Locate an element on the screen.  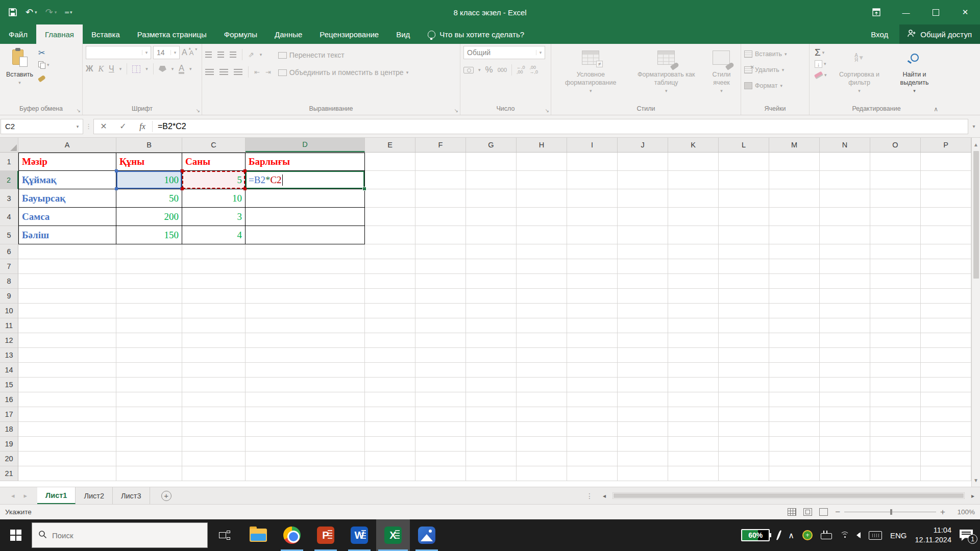
cell-I6 is located at coordinates (592, 252).